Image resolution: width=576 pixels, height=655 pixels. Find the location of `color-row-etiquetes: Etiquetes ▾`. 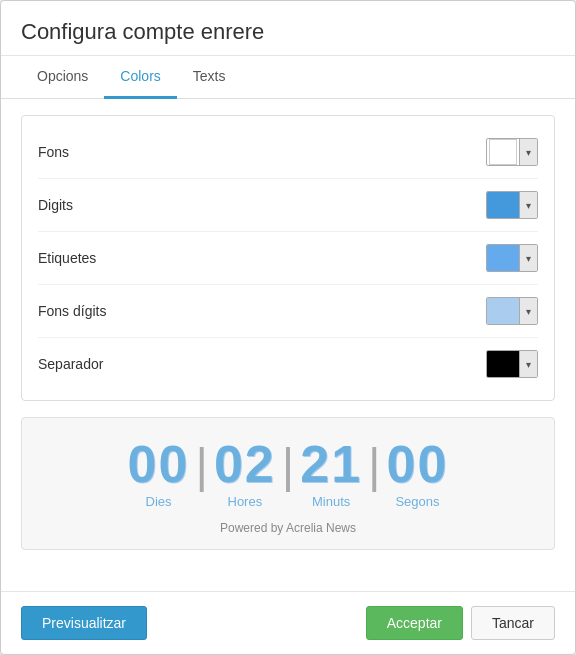

color-row-etiquetes: Etiquetes ▾ is located at coordinates (288, 258).